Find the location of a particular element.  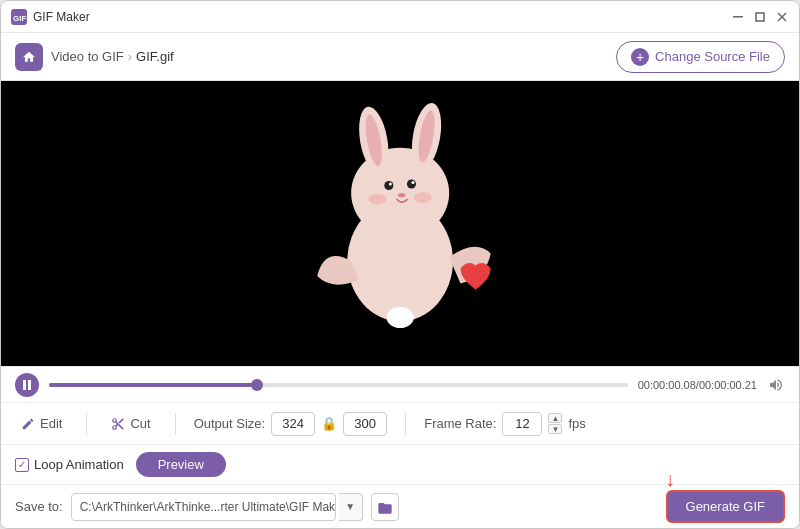

breadcrumb: Video to GIF › GIF.gif is located at coordinates (112, 56).